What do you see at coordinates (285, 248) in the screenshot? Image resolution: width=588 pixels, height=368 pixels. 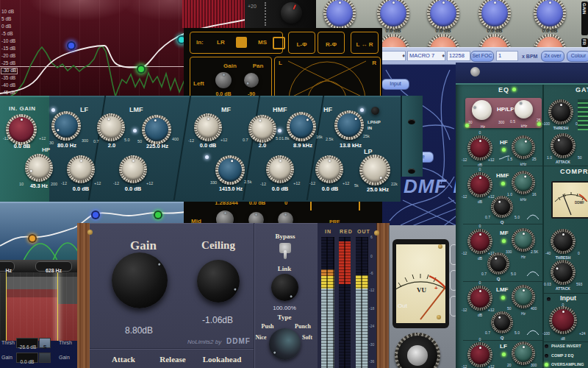 I see `bypass-toggle` at bounding box center [285, 248].